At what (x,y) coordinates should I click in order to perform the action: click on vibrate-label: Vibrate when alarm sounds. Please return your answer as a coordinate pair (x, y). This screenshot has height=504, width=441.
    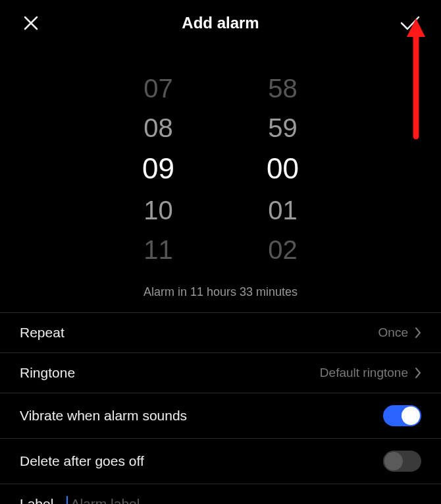
    Looking at the image, I should click on (103, 416).